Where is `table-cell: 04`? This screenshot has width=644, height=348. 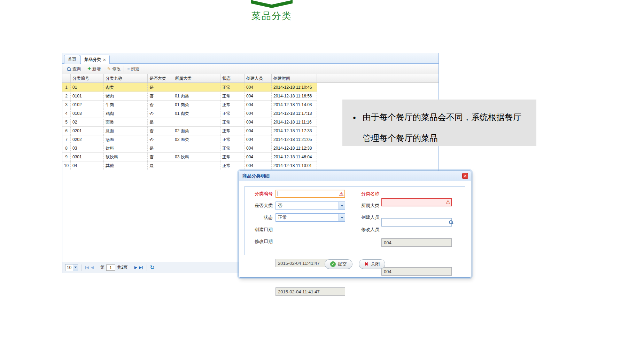
table-cell: 04 is located at coordinates (87, 166).